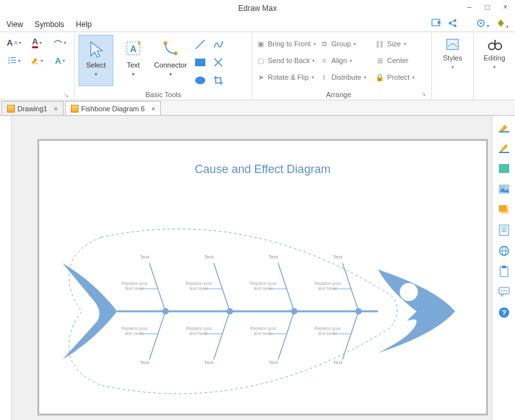  Describe the element at coordinates (14, 60) in the screenshot. I see `bullets-button: ▾` at that location.